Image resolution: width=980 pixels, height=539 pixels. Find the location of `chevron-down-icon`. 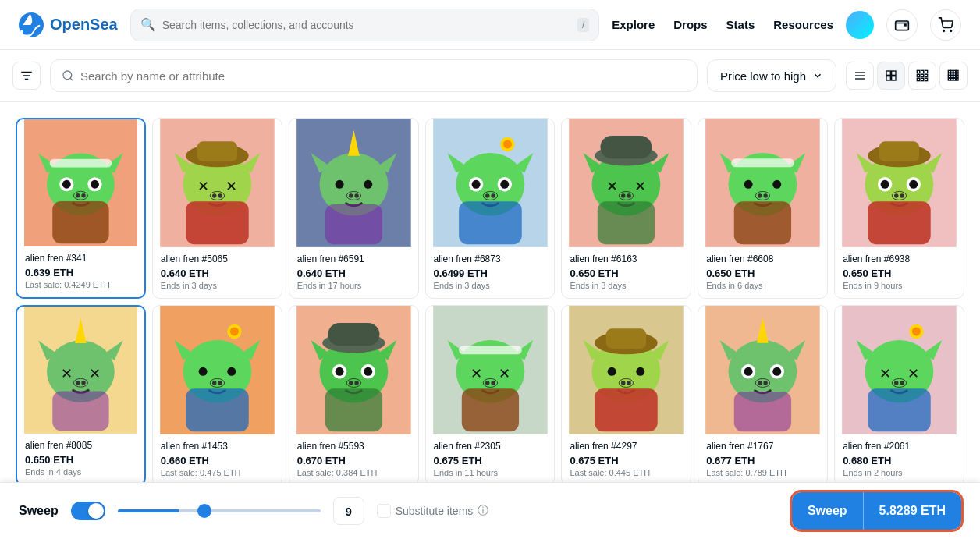

chevron-down-icon is located at coordinates (818, 76).